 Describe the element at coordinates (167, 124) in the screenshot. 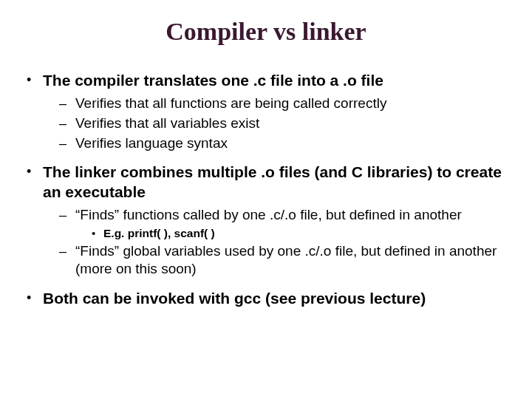

I see `sub-bullet-text: Verifies that all variables exist` at that location.